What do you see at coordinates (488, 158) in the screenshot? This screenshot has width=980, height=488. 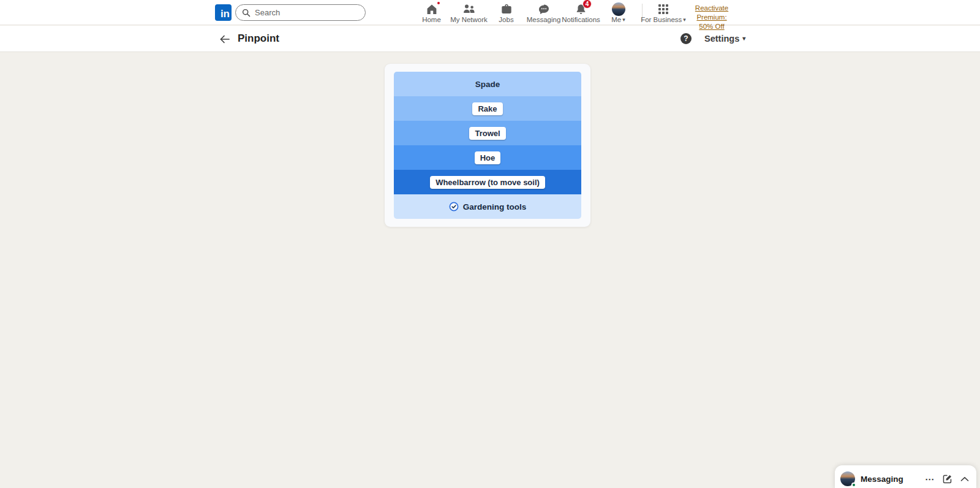 I see `clue-row-4: Hoe` at bounding box center [488, 158].